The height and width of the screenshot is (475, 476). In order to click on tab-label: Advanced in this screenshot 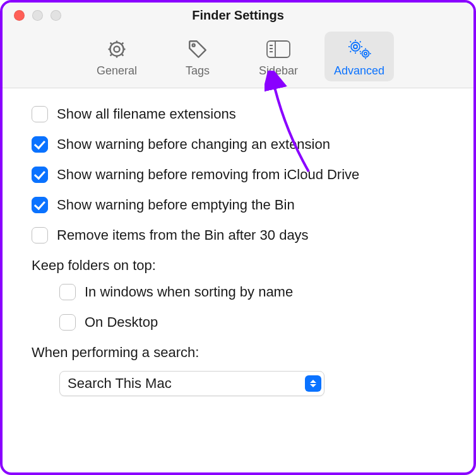, I will do `click(359, 71)`.